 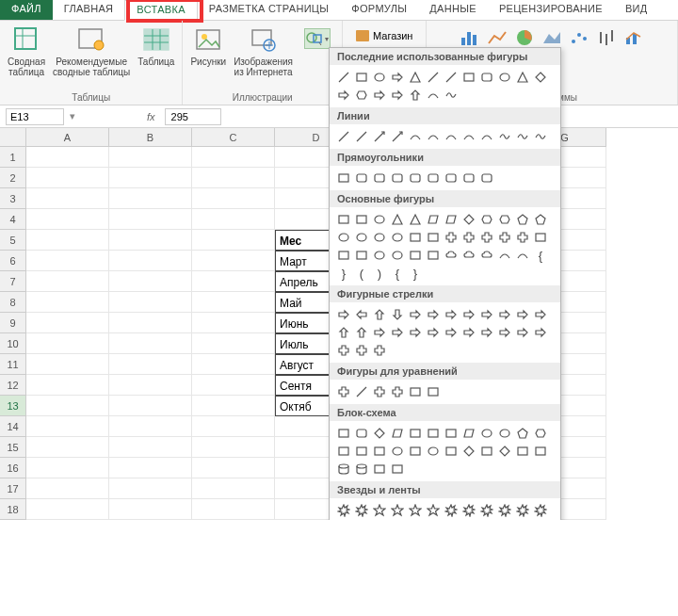 I want to click on table-button: Таблица, so click(x=156, y=45).